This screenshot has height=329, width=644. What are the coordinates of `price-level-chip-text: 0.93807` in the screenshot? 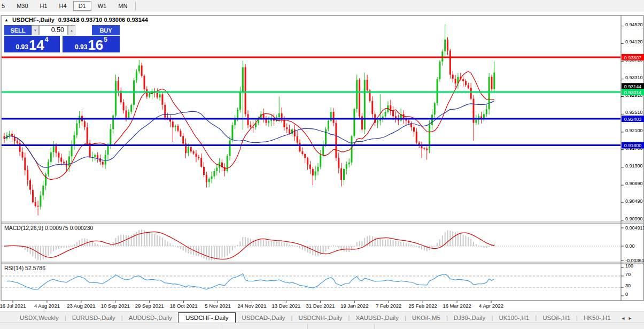 It's located at (633, 58).